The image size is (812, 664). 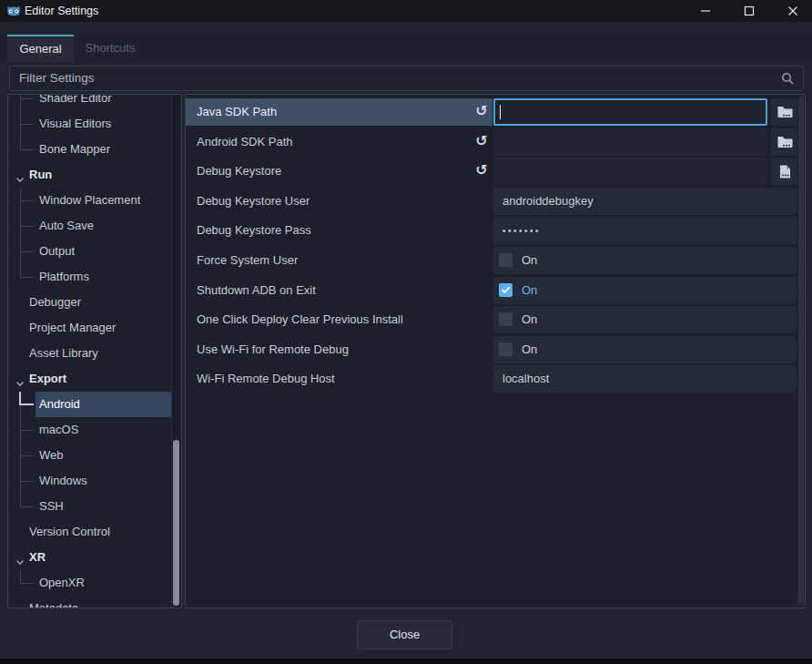 What do you see at coordinates (95, 277) in the screenshot?
I see `sidebar-item-platforms: Platforms` at bounding box center [95, 277].